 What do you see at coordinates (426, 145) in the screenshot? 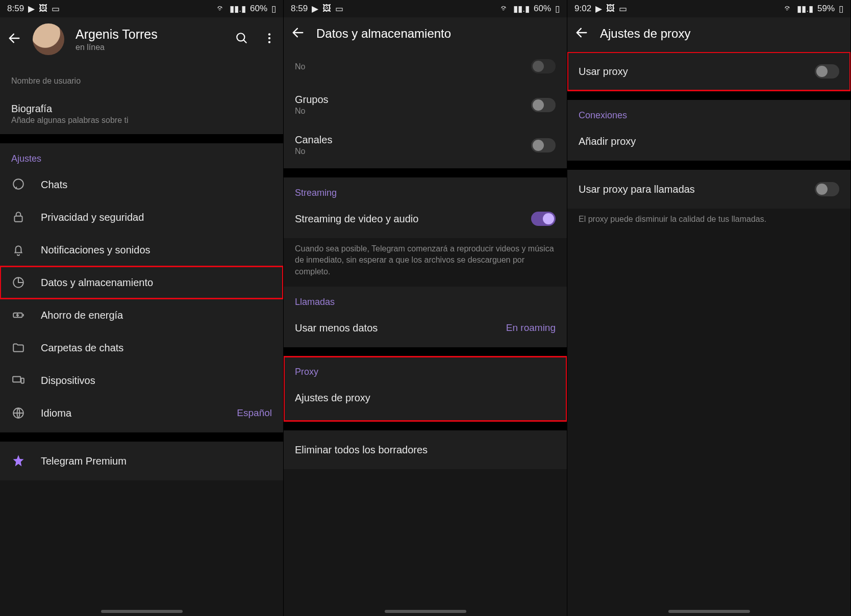
I see `channels-row: Canales No` at bounding box center [426, 145].